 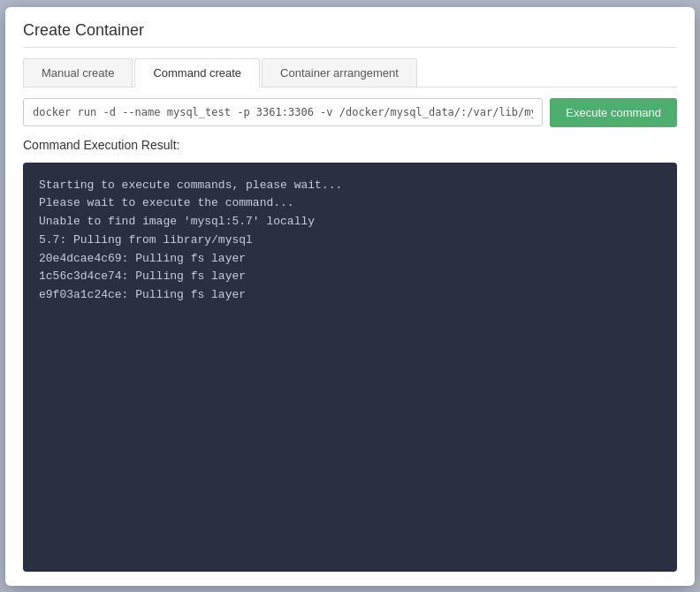 I want to click on execute-button: Execute command, so click(x=613, y=113).